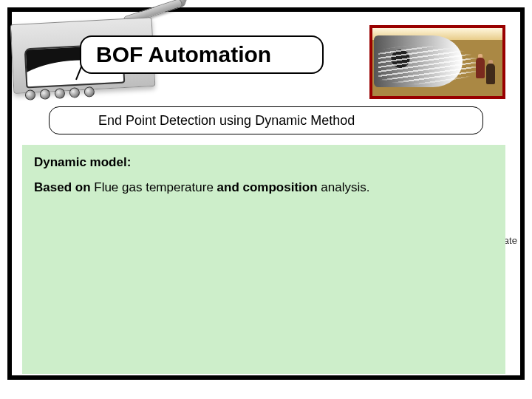 This screenshot has width=532, height=399. I want to click on factory-photo, so click(437, 62).